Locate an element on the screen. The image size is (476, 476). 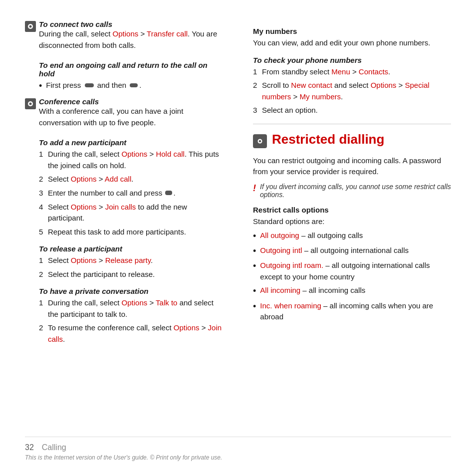
step-item: 2 Select Options > Add call. is located at coordinates (131, 180).